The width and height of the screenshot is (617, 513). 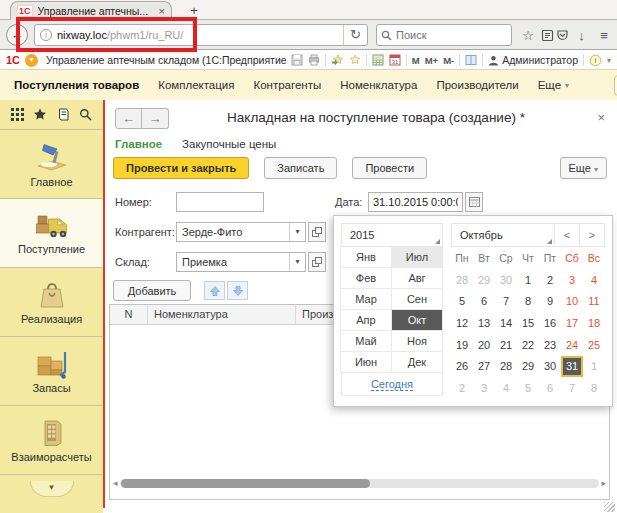 I want to click on back-button: ←, so click(x=17, y=35).